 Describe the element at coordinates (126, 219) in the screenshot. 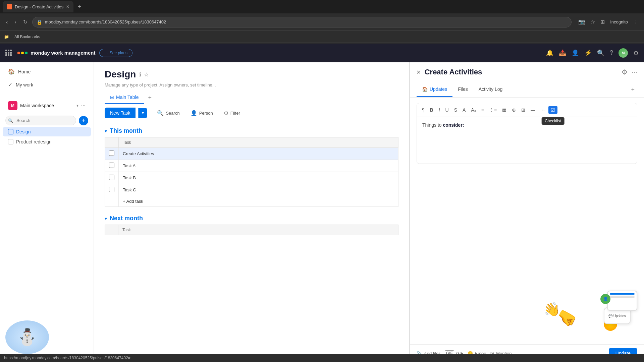

I see `next-month-title: Next month` at that location.